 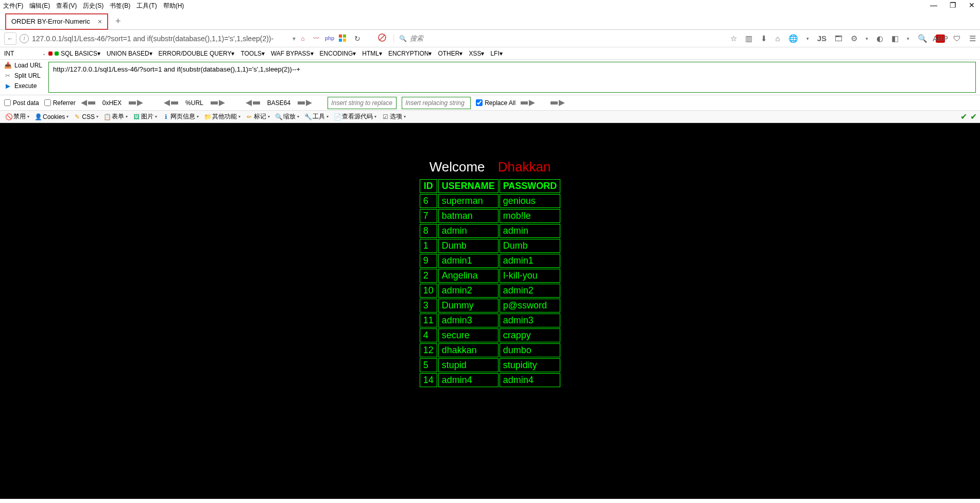 What do you see at coordinates (558, 103) in the screenshot?
I see `extra-arrow-button` at bounding box center [558, 103].